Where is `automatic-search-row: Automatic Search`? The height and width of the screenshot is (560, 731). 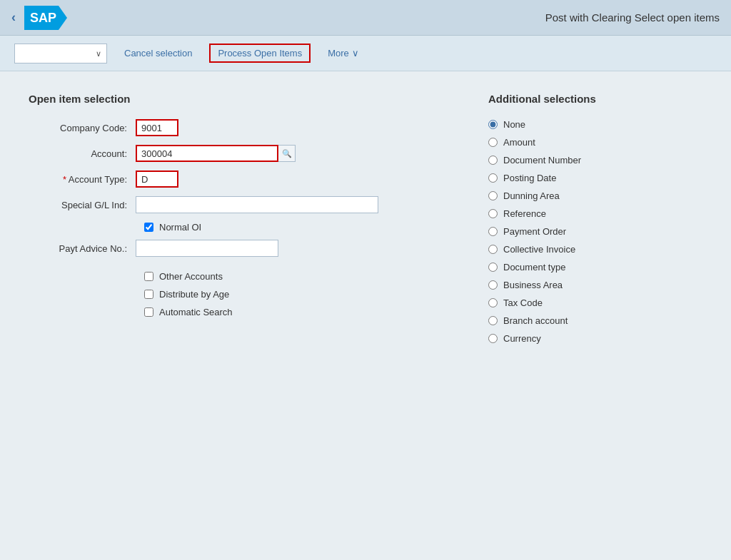
automatic-search-row: Automatic Search is located at coordinates (295, 312).